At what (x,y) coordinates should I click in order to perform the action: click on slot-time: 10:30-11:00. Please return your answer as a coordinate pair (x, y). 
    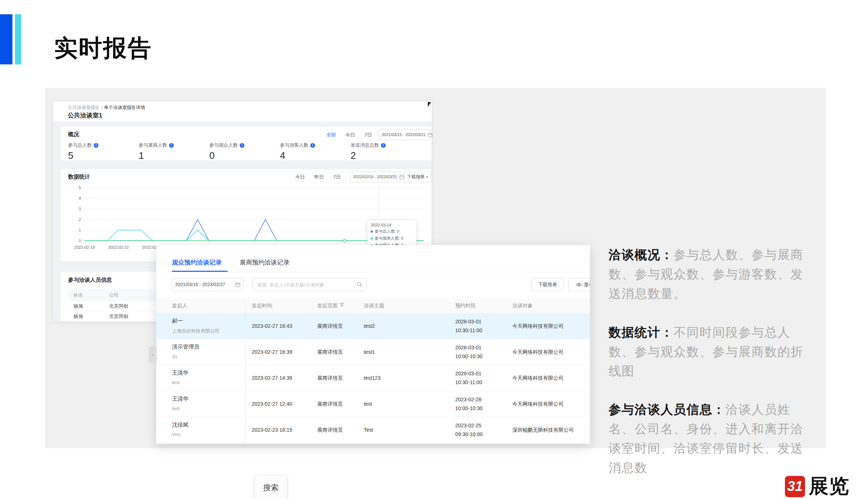
    Looking at the image, I should click on (469, 382).